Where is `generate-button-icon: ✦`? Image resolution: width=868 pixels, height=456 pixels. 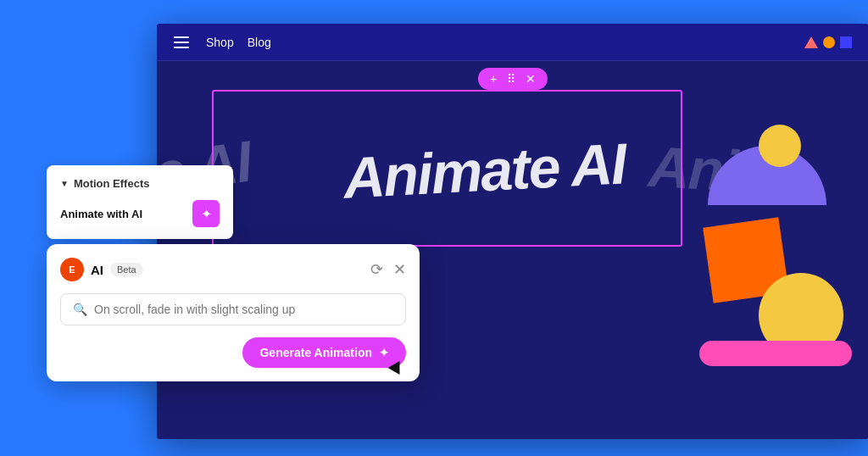 generate-button-icon: ✦ is located at coordinates (384, 353).